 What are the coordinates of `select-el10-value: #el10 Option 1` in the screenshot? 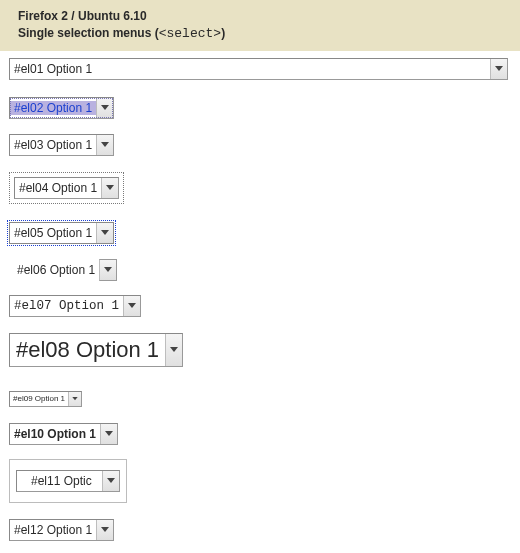 It's located at (55, 434).